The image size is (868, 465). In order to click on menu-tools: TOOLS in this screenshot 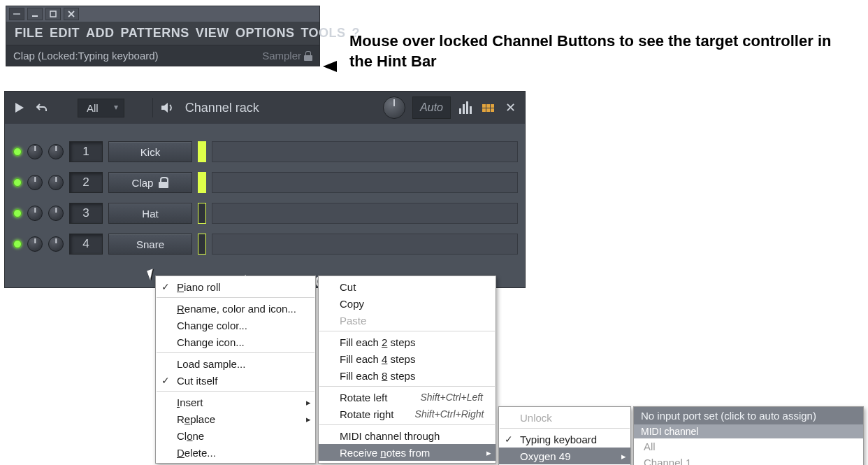, I will do `click(323, 34)`.